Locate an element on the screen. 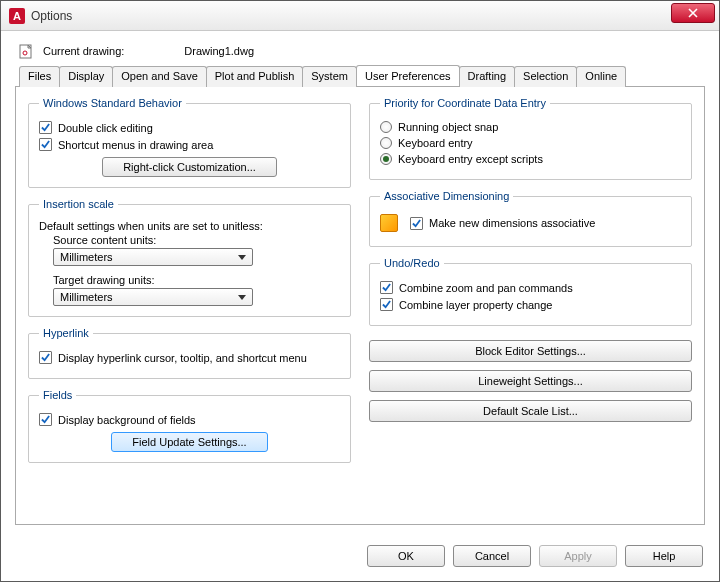 The image size is (720, 582). radio-running-osnap is located at coordinates (386, 127).